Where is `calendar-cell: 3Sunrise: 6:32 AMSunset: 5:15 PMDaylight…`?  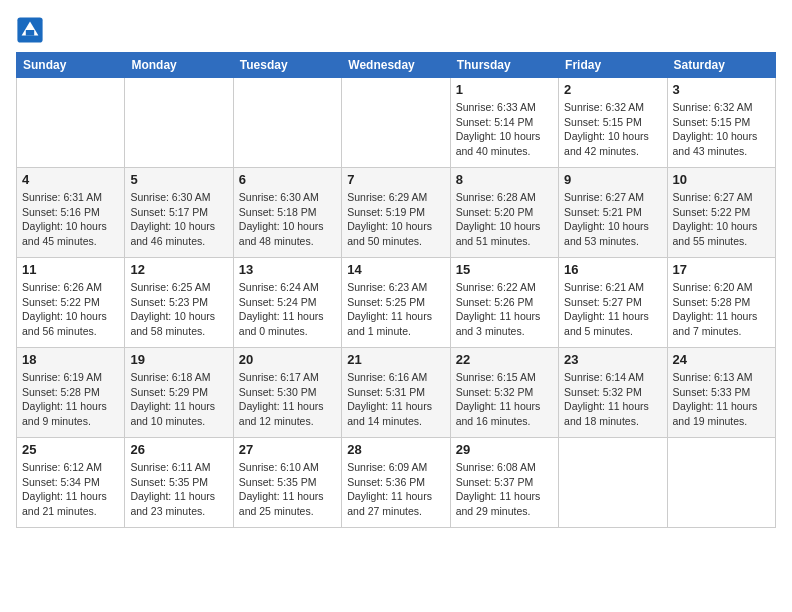 calendar-cell: 3Sunrise: 6:32 AMSunset: 5:15 PMDaylight… is located at coordinates (721, 123).